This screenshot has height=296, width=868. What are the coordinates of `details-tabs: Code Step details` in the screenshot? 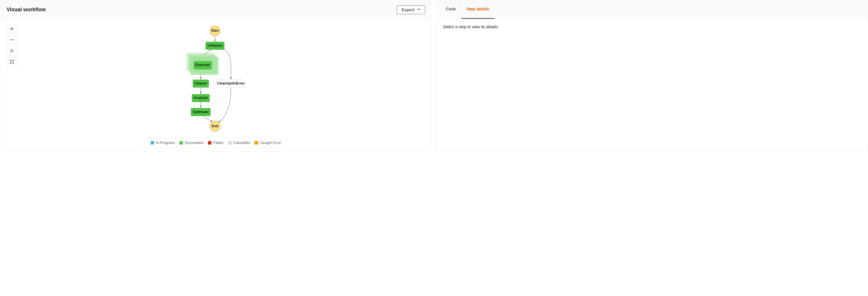 It's located at (652, 10).